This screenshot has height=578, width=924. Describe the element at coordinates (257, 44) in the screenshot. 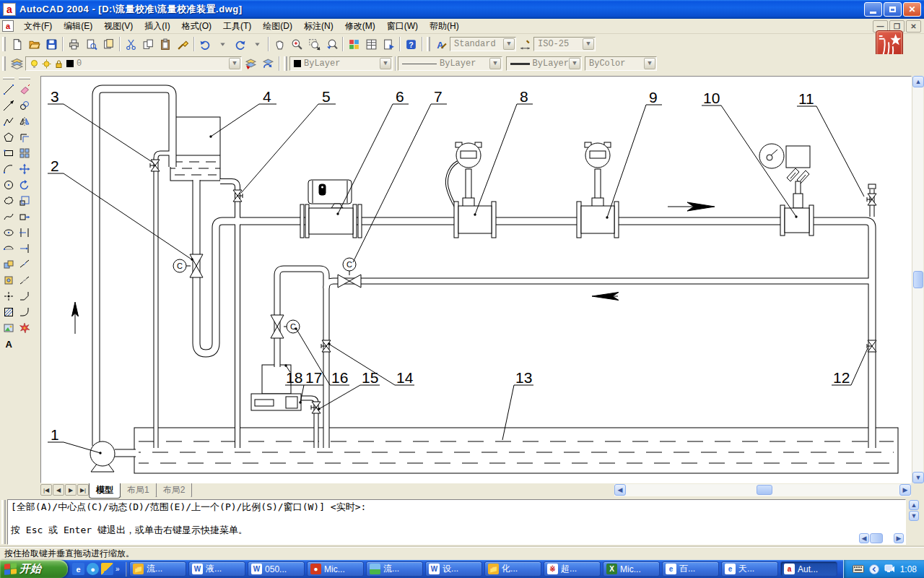

I see `redo-flyout-icon` at that location.